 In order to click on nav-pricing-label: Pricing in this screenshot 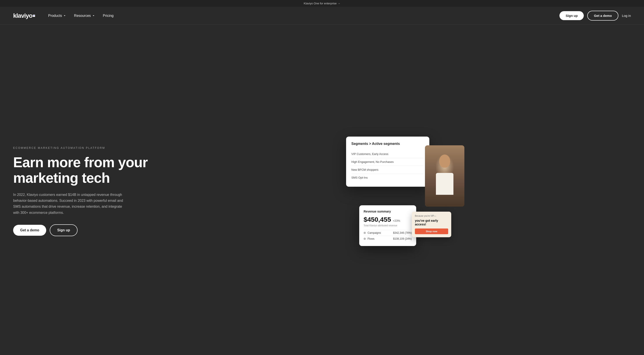, I will do `click(108, 16)`.